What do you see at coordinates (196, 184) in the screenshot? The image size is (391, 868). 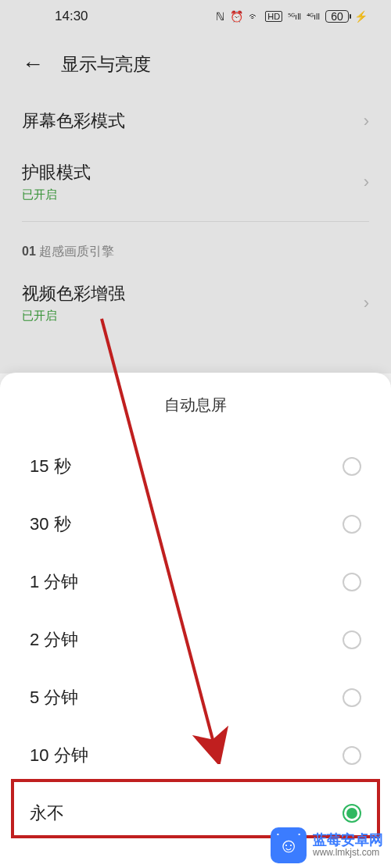 I see `setting-eye-care: 护眼模式 已开启 ›` at bounding box center [196, 184].